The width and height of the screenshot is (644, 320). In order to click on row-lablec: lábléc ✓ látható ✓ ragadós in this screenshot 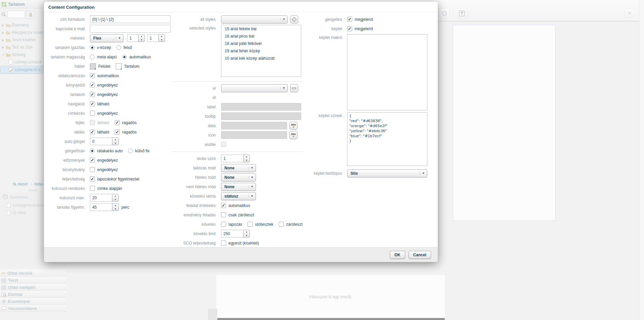, I will do `click(109, 132)`.